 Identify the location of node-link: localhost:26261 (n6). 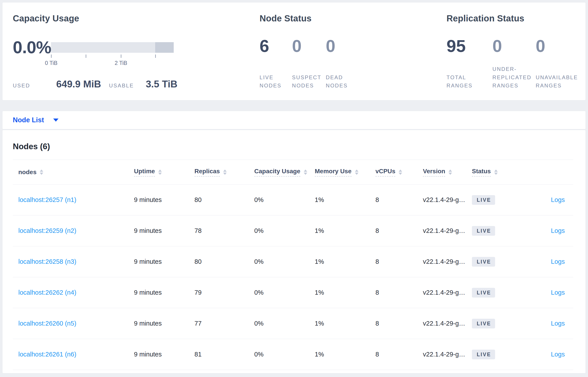
(47, 354).